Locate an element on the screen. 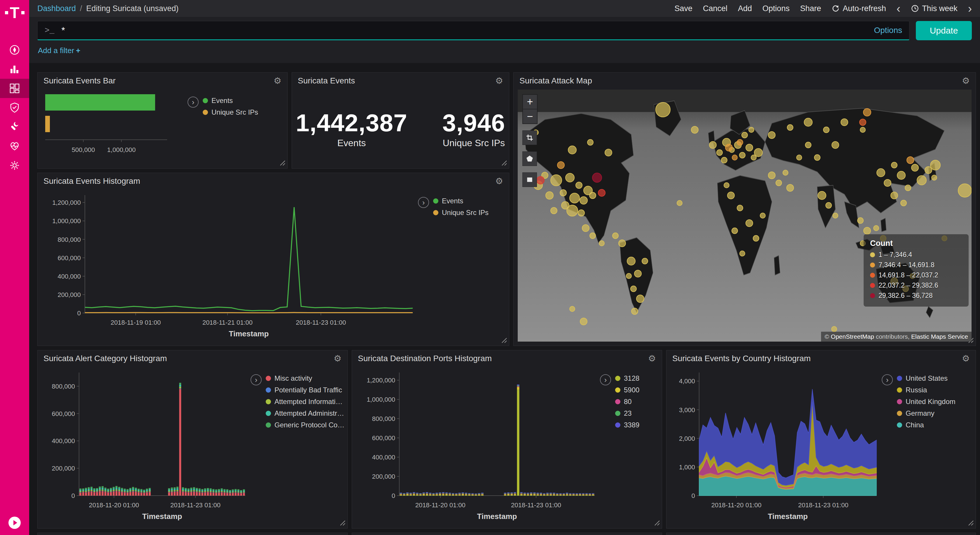 Image resolution: width=980 pixels, height=535 pixels. events-bar-chart: 500,0001,000,000 is located at coordinates (114, 127).